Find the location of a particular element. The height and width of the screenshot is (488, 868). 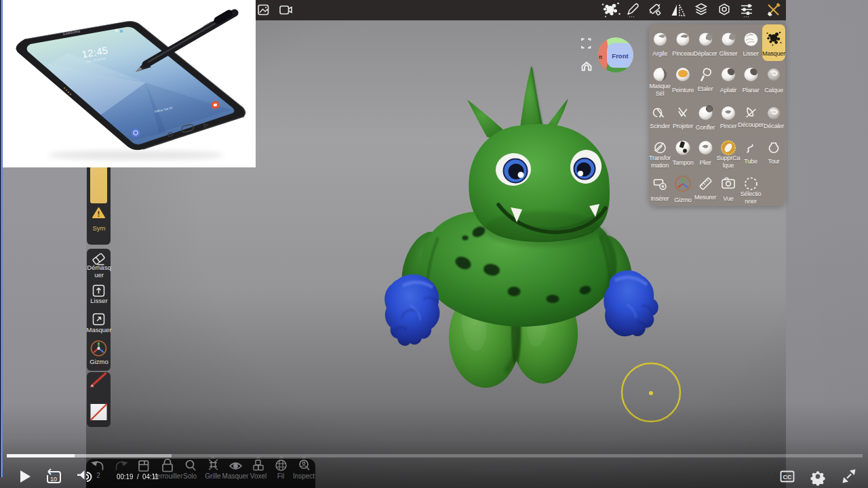

svg-text: CC is located at coordinates (788, 477).